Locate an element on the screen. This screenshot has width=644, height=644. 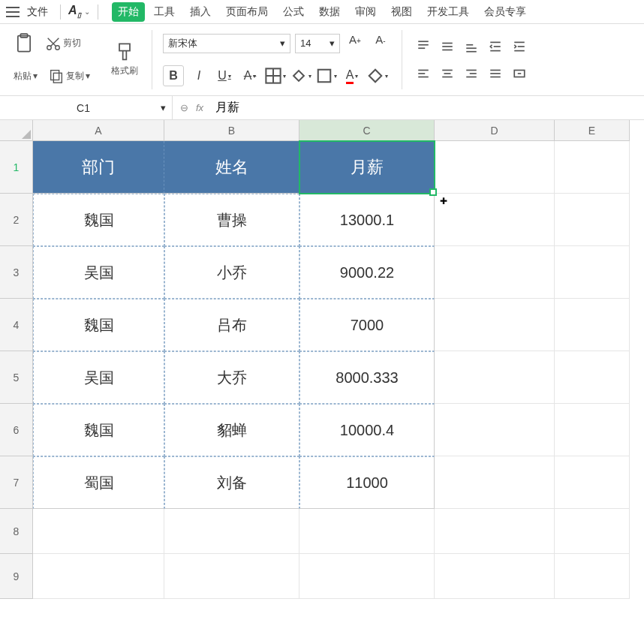
cell-b5: 大乔 is located at coordinates (232, 378).